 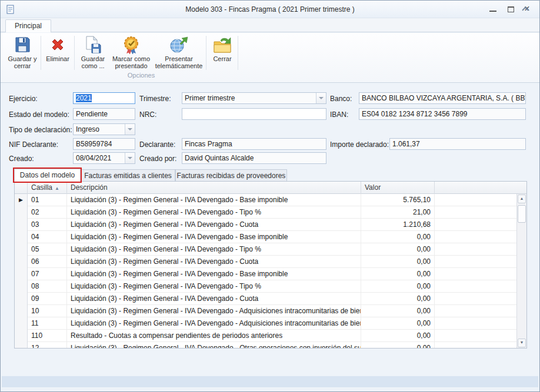 What do you see at coordinates (21, 237) in the screenshot?
I see `row-indicator` at bounding box center [21, 237].